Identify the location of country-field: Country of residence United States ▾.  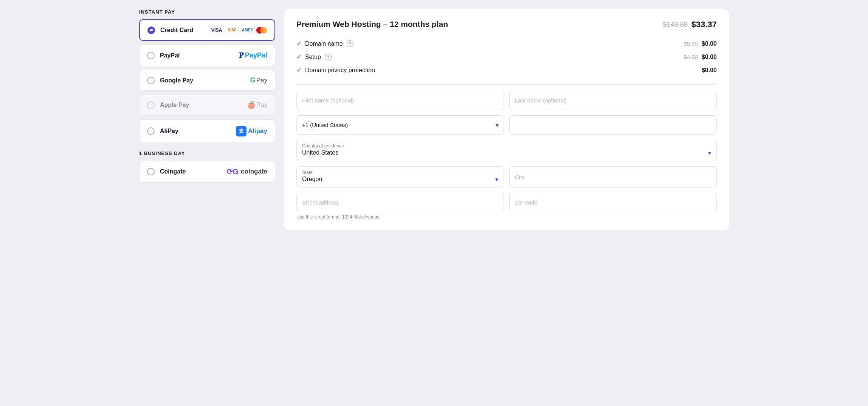
(507, 150).